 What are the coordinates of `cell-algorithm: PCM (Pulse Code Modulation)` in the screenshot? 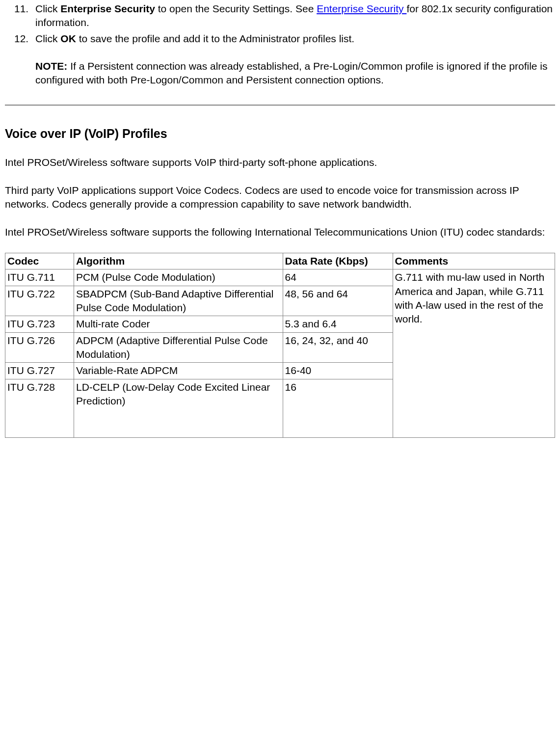 It's located at (179, 278).